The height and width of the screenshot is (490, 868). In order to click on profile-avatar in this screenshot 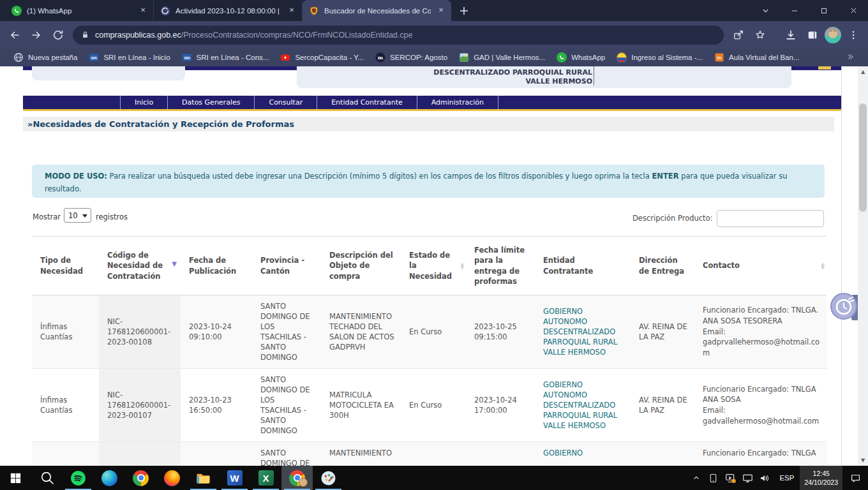, I will do `click(833, 35)`.